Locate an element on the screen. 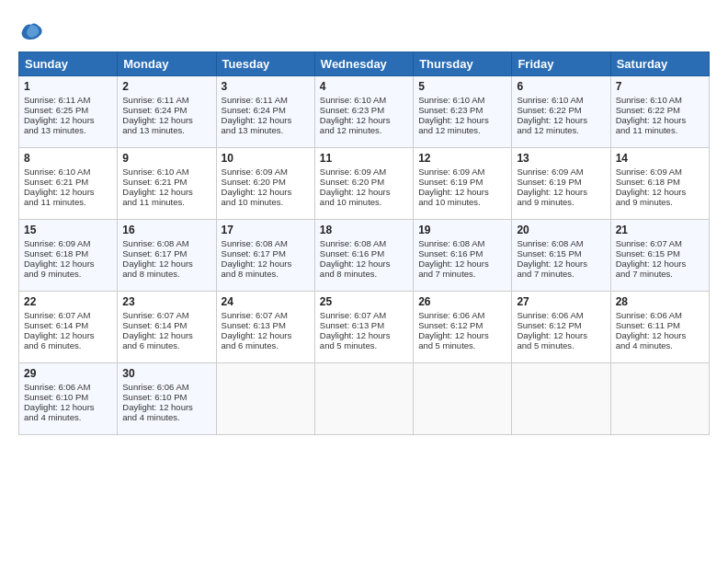  sunset-label: Sunset: 6:16 PM is located at coordinates (352, 254).